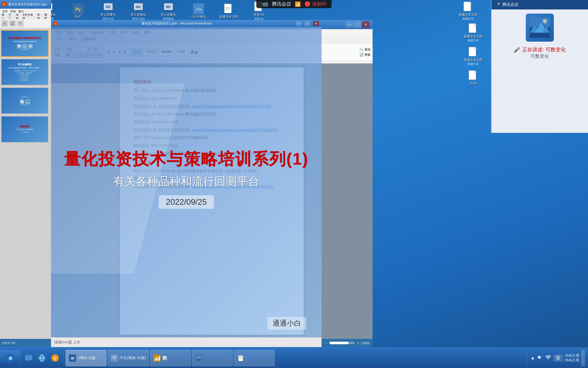  I want to click on ppt-slide-win-icon: P, so click(56, 24).